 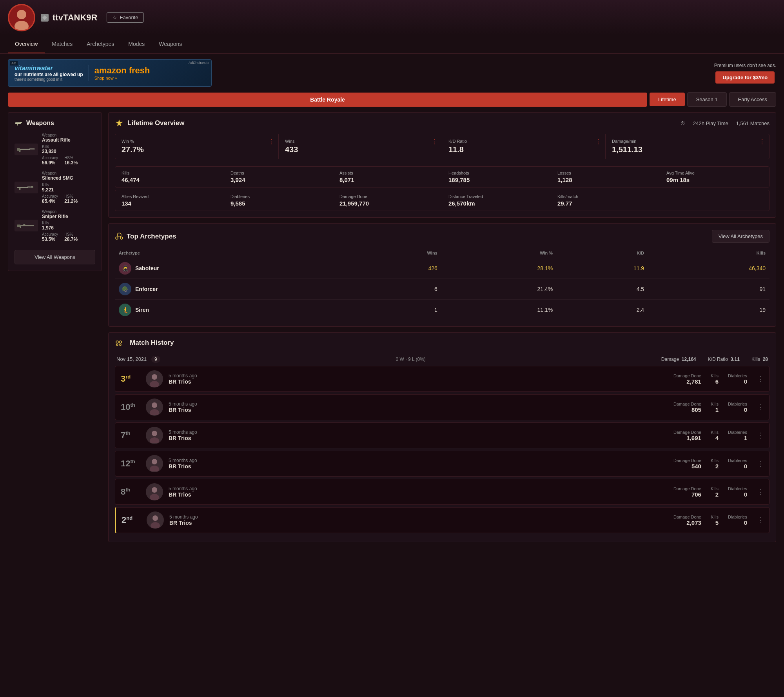 What do you see at coordinates (62, 44) in the screenshot?
I see `nav-item-matches: Matches` at bounding box center [62, 44].